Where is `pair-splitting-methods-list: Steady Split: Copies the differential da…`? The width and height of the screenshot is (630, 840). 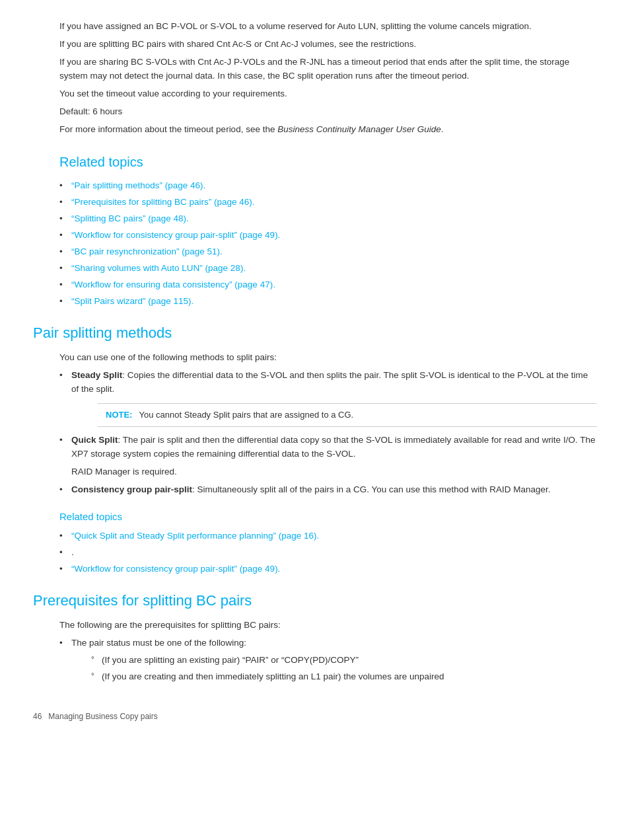
pair-splitting-methods-list: Steady Split: Copies the differential da… is located at coordinates (328, 433).